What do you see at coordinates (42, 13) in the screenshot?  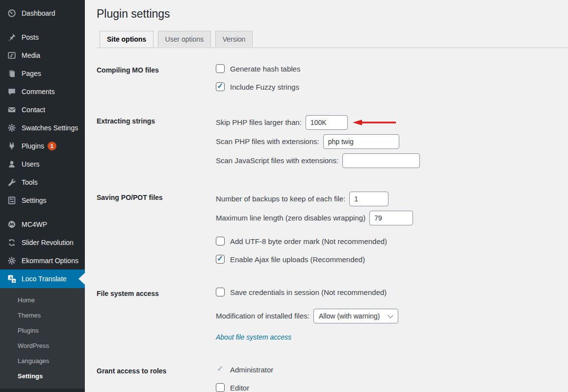 I see `sidebar-item-dashboard: Dashboard` at bounding box center [42, 13].